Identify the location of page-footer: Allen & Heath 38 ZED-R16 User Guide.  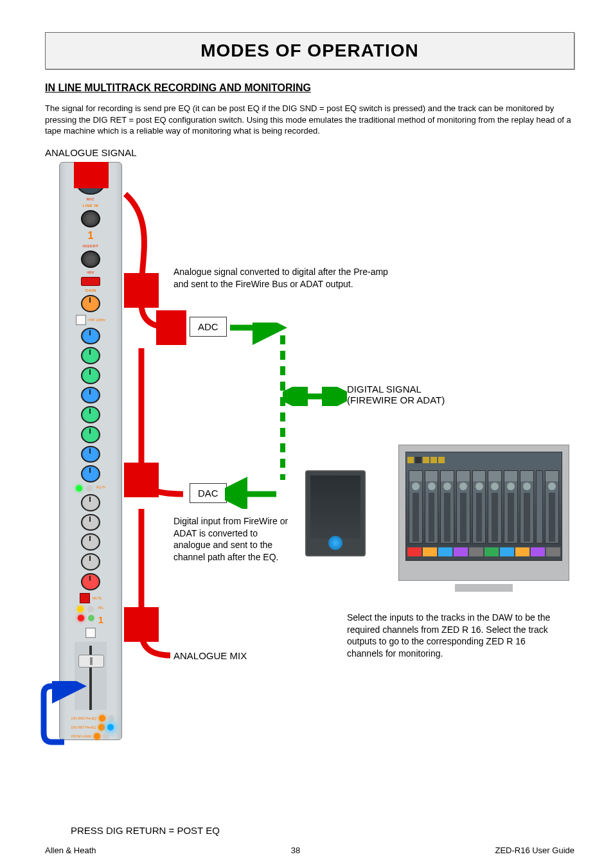
(310, 851).